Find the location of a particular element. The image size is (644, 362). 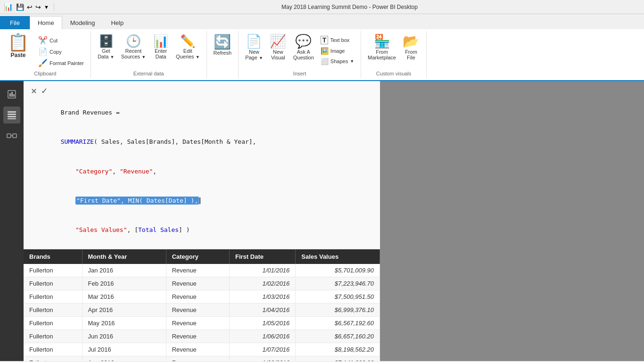

sidebar-icon-data is located at coordinates (12, 115).